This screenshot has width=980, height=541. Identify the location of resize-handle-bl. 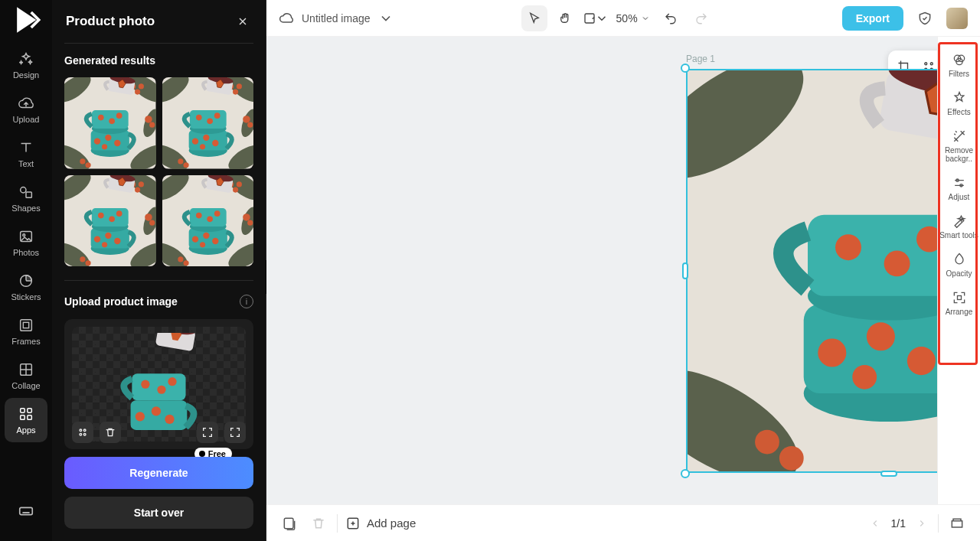
(685, 474).